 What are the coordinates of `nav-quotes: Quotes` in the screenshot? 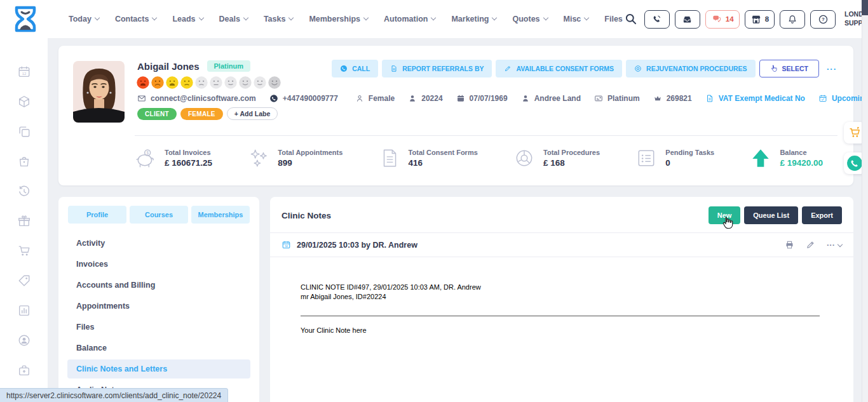 It's located at (530, 19).